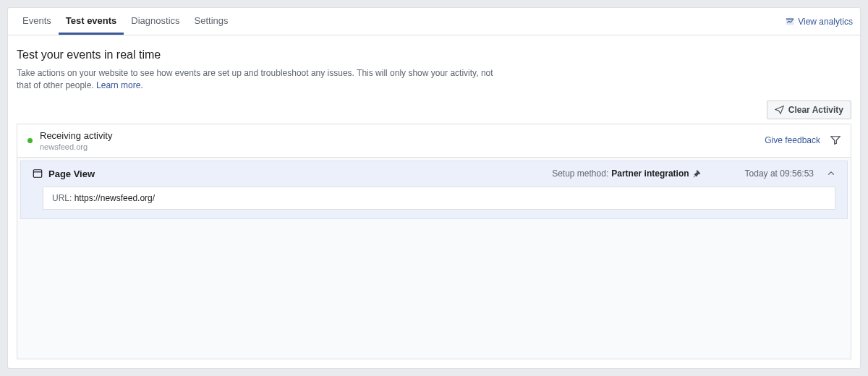  I want to click on event-detail: URL: https://newsfeed.org/, so click(439, 198).